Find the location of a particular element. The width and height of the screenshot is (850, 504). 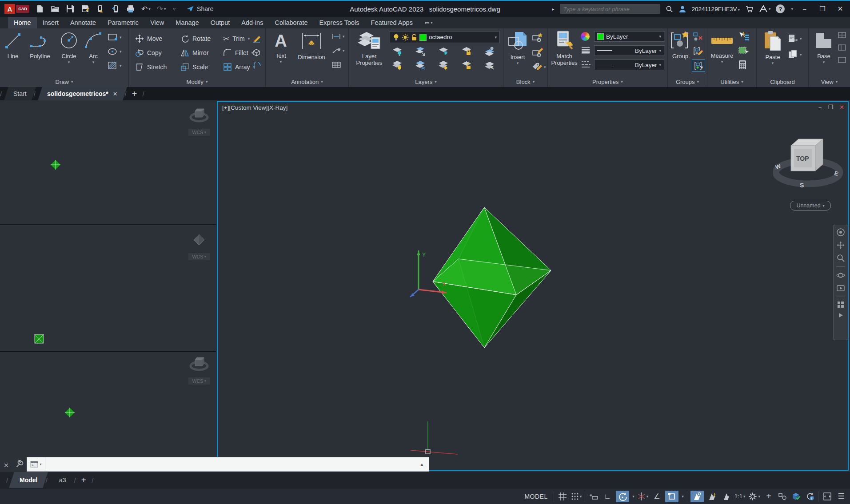

layer-unlock-tool-icon is located at coordinates (467, 65).